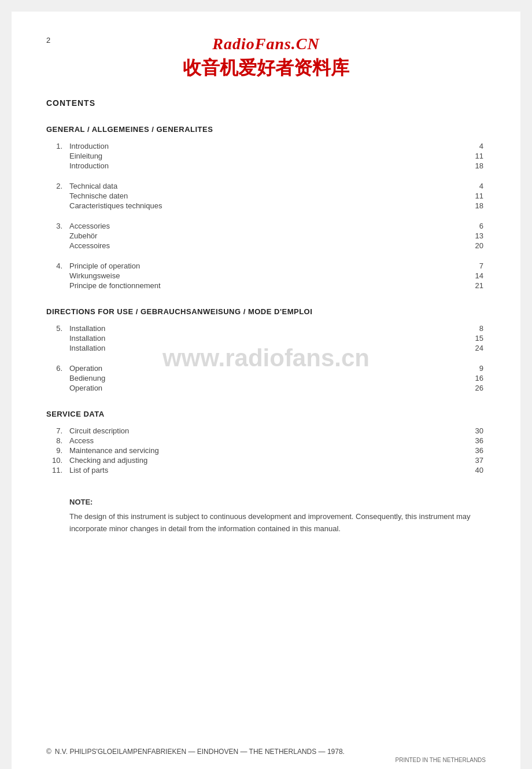 The image size is (532, 769). Describe the element at coordinates (266, 196) in the screenshot. I see `toc-group-2: 2. Technical data 4 Technische daten 11 …` at that location.